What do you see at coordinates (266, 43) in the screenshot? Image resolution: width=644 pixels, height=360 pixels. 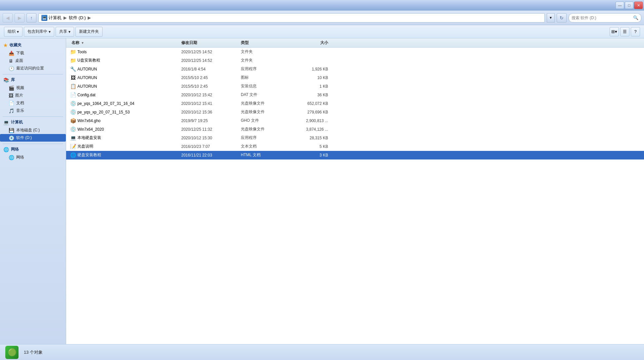 I see `col-header-type: 类型` at bounding box center [266, 43].